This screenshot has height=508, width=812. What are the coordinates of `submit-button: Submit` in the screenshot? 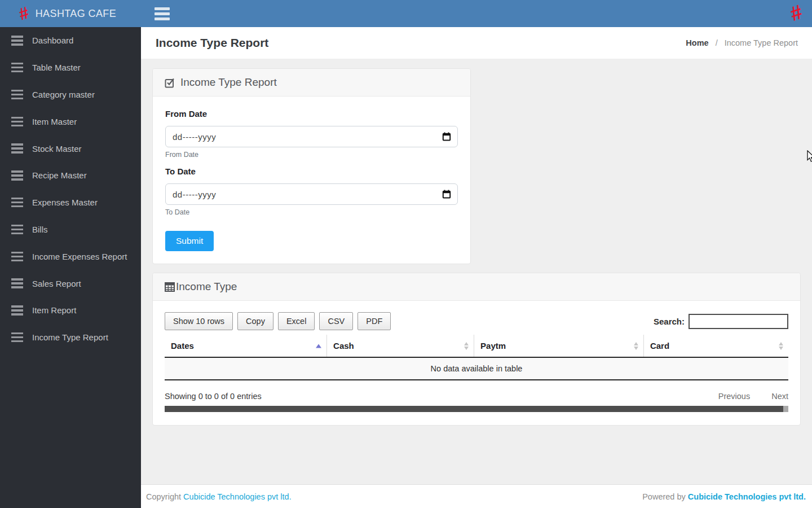 It's located at (189, 241).